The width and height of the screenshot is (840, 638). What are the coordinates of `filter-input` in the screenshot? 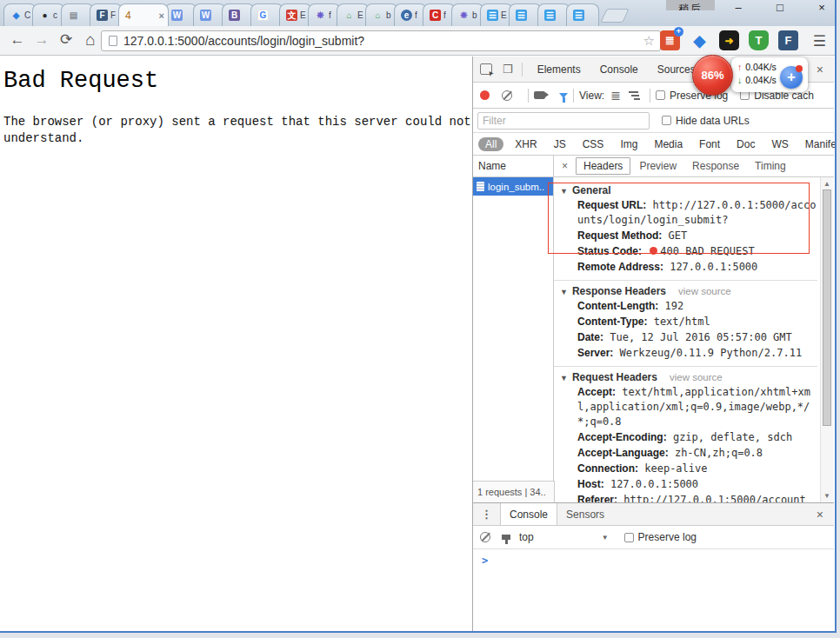 It's located at (563, 121).